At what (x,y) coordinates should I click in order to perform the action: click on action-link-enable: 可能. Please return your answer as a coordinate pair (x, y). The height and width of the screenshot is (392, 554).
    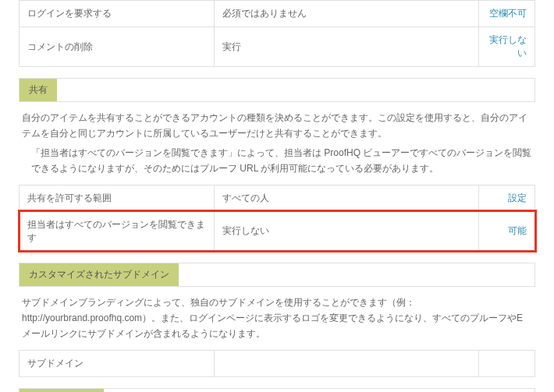
    Looking at the image, I should click on (517, 231).